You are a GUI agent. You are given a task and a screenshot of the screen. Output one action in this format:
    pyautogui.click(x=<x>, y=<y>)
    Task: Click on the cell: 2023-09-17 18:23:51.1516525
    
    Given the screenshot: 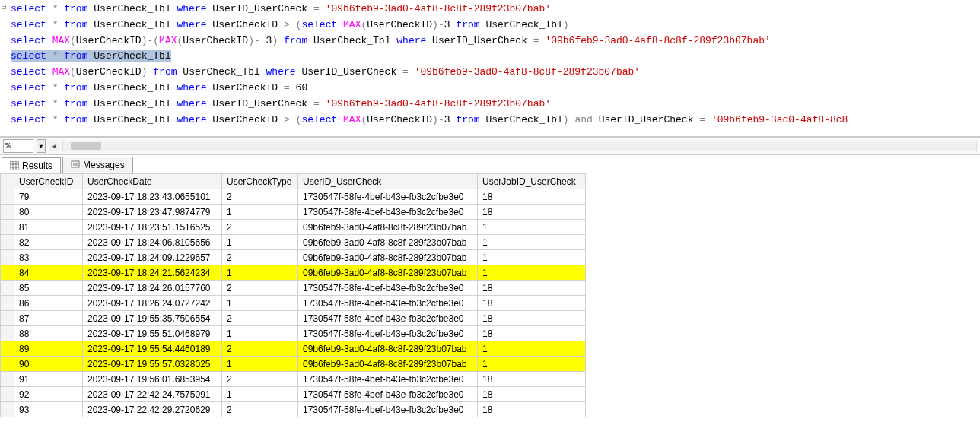 What is the action you would take?
    pyautogui.click(x=152, y=227)
    